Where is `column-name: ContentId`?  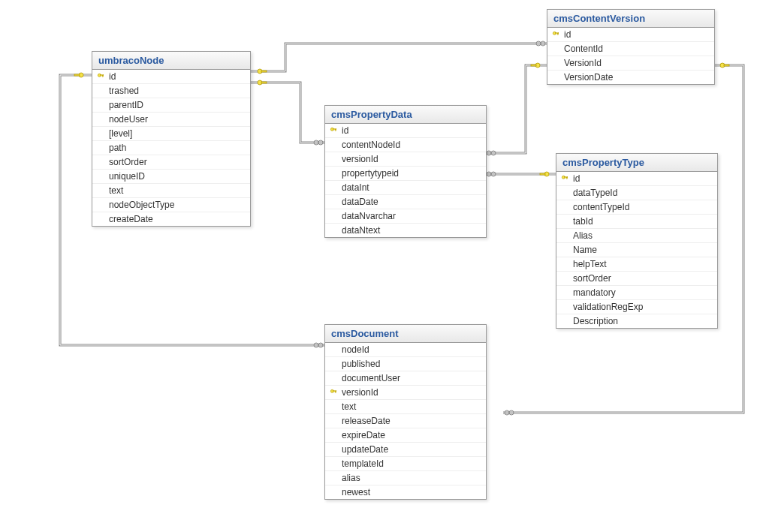 column-name: ContentId is located at coordinates (582, 49).